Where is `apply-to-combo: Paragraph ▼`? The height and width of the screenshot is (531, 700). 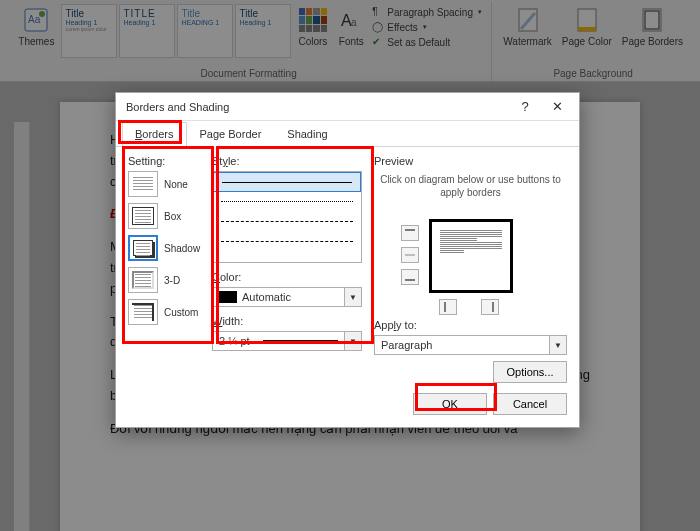
apply-to-combo: Paragraph ▼ is located at coordinates (470, 345).